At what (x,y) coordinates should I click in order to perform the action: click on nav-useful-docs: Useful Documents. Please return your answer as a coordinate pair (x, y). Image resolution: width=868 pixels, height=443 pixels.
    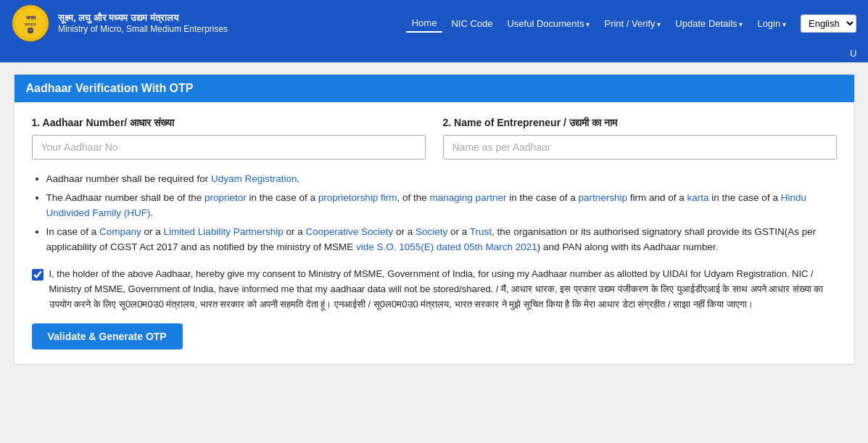
    Looking at the image, I should click on (548, 23).